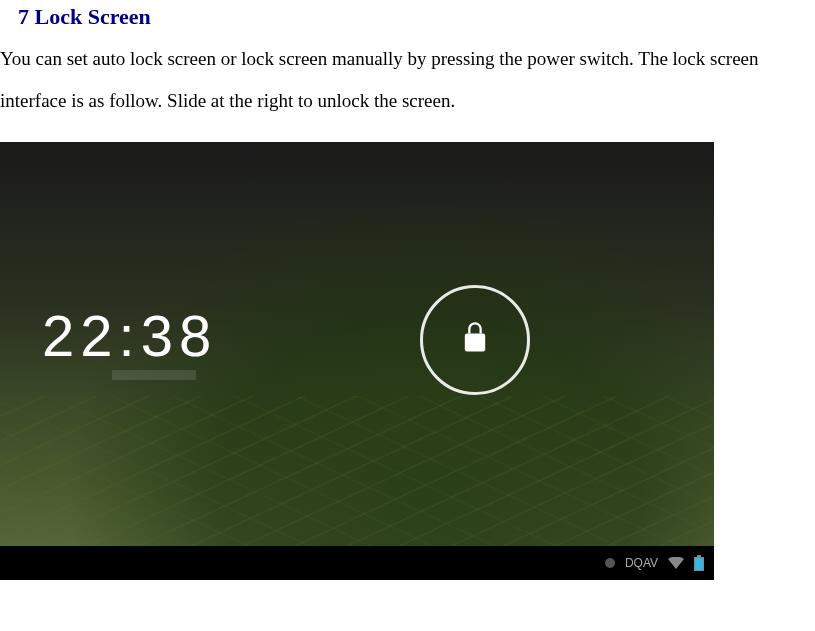 The width and height of the screenshot is (815, 631). What do you see at coordinates (154, 375) in the screenshot?
I see `clock-underline` at bounding box center [154, 375].